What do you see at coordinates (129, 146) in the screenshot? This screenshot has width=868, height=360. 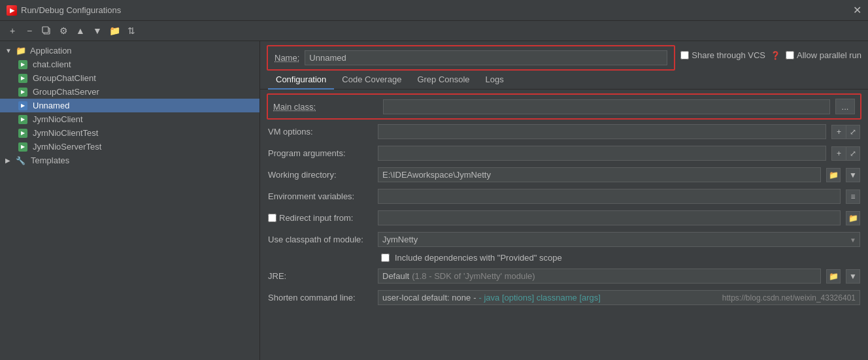 I see `sidebar-item-jymnioservertest: ▶ JymNioServerTest` at bounding box center [129, 146].